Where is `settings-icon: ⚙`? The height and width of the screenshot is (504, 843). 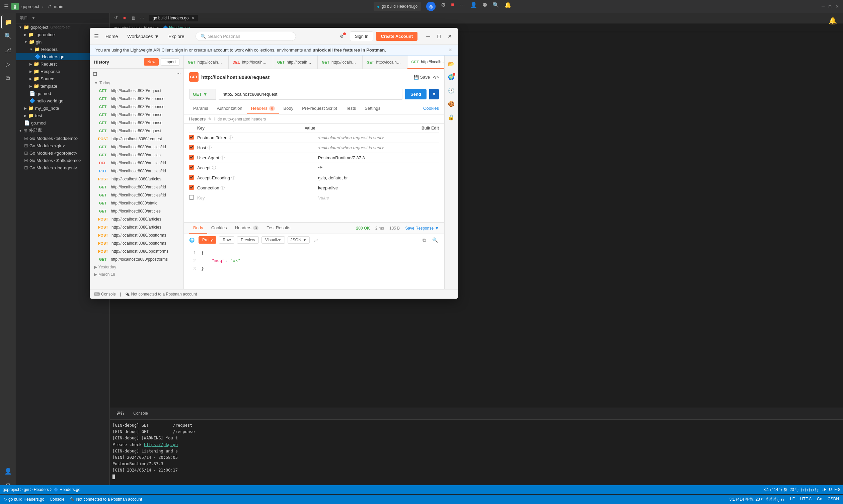
settings-icon: ⚙ is located at coordinates (443, 6).